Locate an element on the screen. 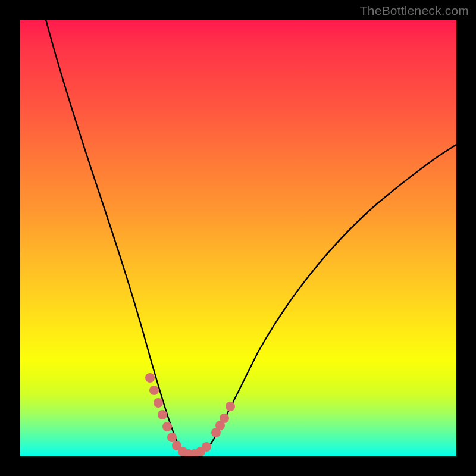 The height and width of the screenshot is (476, 476). watermark-text: TheBottleneck.com is located at coordinates (414, 11).